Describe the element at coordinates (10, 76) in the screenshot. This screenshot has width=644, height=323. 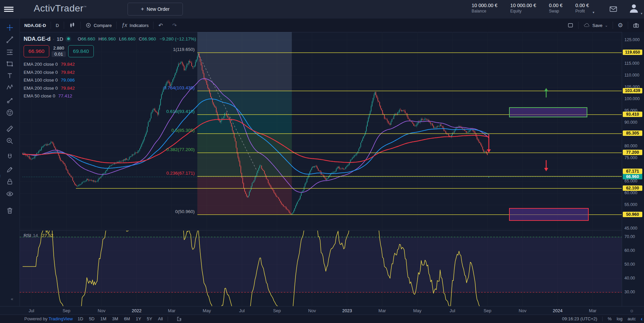
I see `text-tool-icon` at that location.